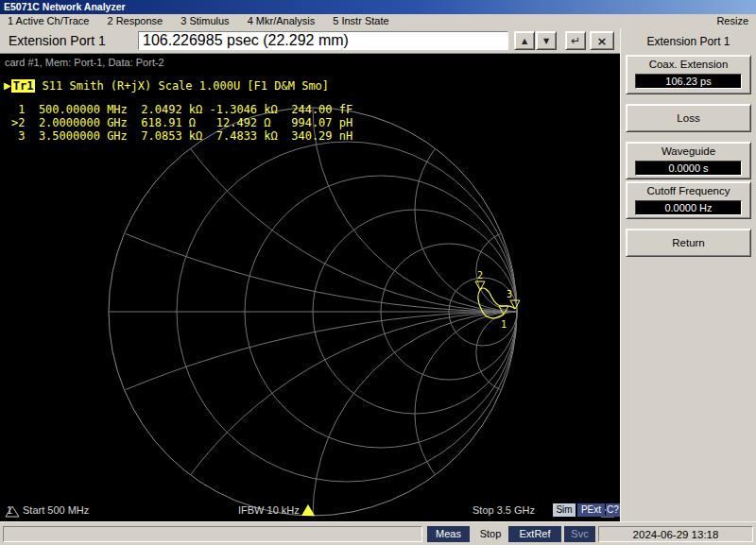 The height and width of the screenshot is (545, 756). I want to click on marker-row-1: 1 500.00000 MHz 2.0492 kΩ -1.3046 kΩ 244…, so click(181, 110).